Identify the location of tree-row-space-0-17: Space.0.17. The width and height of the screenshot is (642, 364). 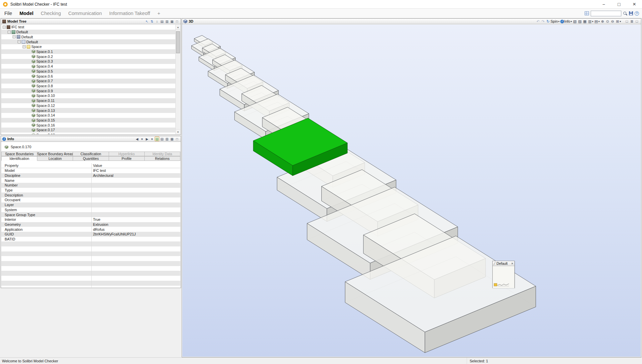
(88, 130).